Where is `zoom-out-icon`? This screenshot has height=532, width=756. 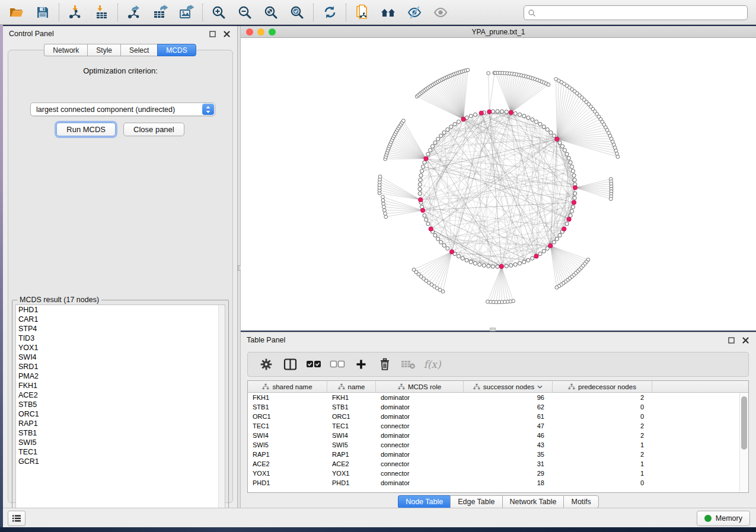 zoom-out-icon is located at coordinates (245, 12).